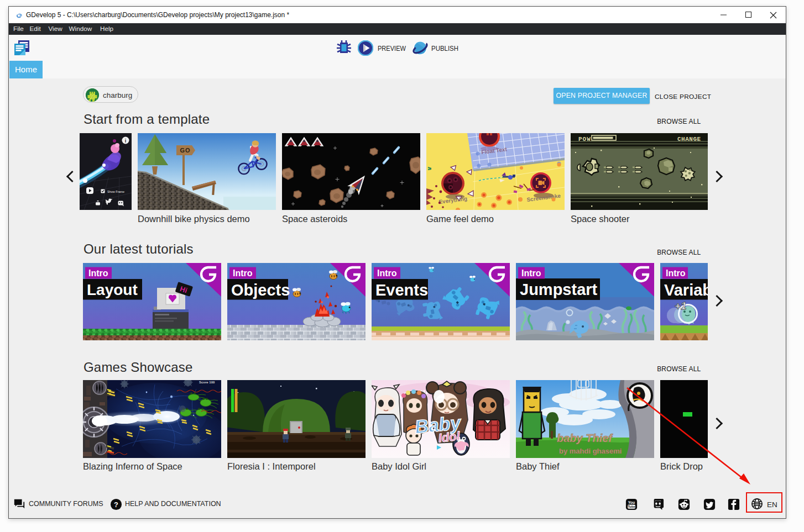 The image size is (804, 532). Describe the element at coordinates (558, 289) in the screenshot. I see `svg-text: Jumpstart` at that location.